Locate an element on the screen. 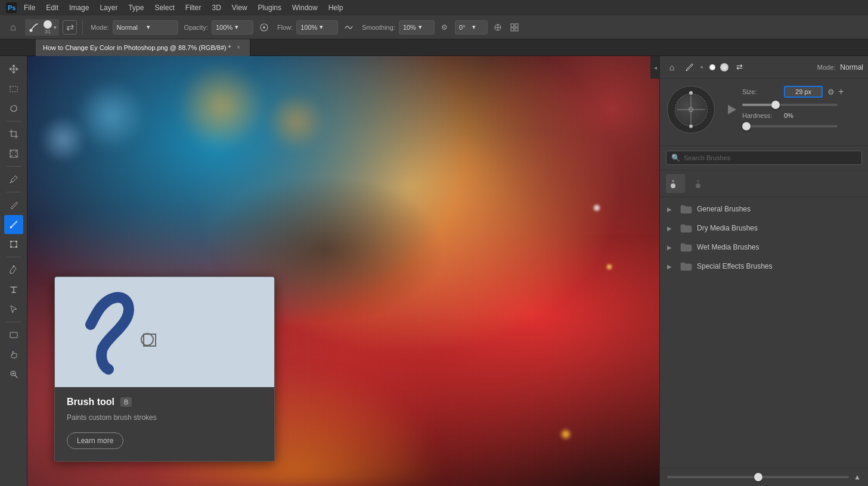 Image resolution: width=868 pixels, height=486 pixels. menu-type: Type is located at coordinates (136, 8).